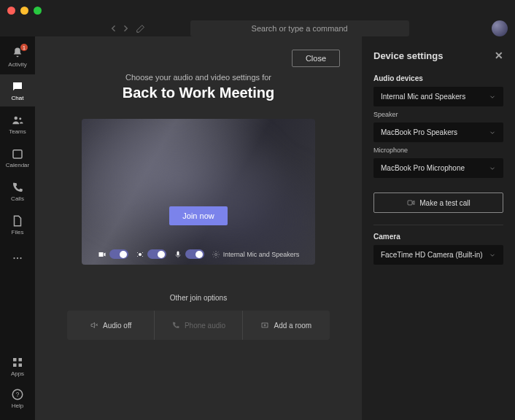 Image resolution: width=515 pixels, height=420 pixels. I want to click on help-icon: ?, so click(18, 394).